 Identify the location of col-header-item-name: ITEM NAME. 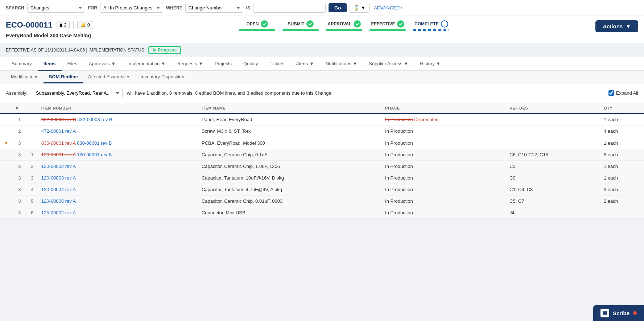
(290, 108).